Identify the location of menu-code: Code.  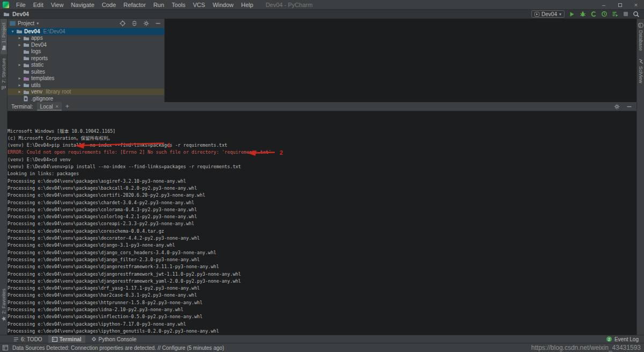
(109, 5).